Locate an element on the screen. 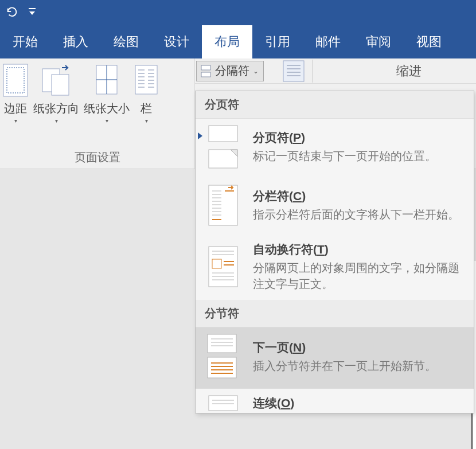 The height and width of the screenshot is (449, 476). menu-item-title: 自动换行符(T) is located at coordinates (359, 249).